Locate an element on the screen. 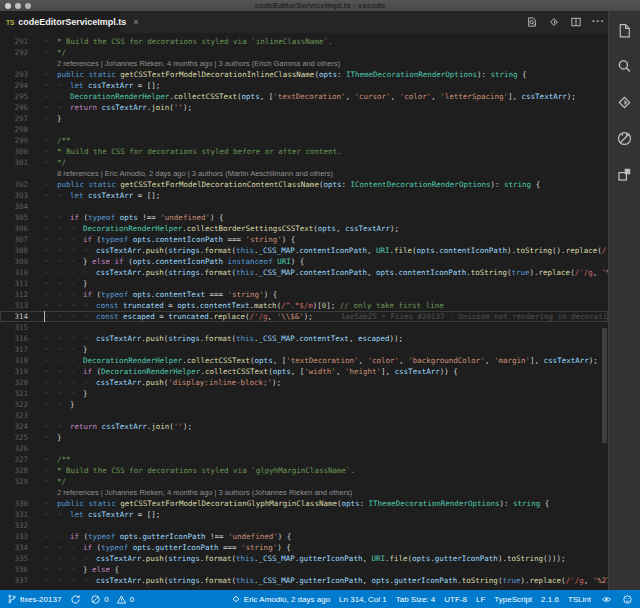  cursor-position: Ln 314, Col 1 is located at coordinates (363, 600).